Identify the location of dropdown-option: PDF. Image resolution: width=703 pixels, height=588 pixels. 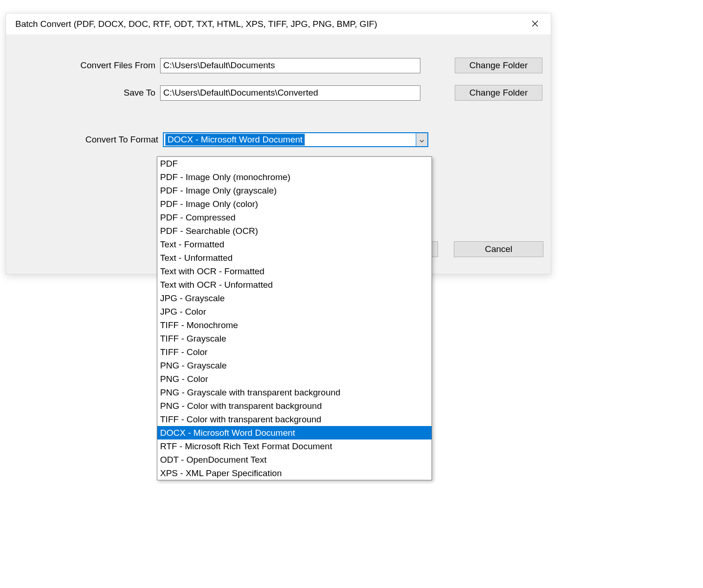
(294, 163).